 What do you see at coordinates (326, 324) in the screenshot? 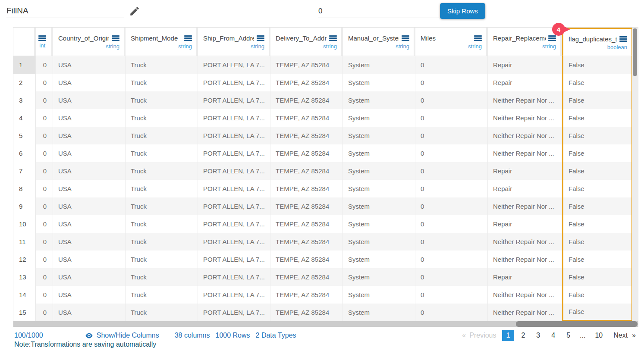
I see `horizontal-scrollbar` at bounding box center [326, 324].